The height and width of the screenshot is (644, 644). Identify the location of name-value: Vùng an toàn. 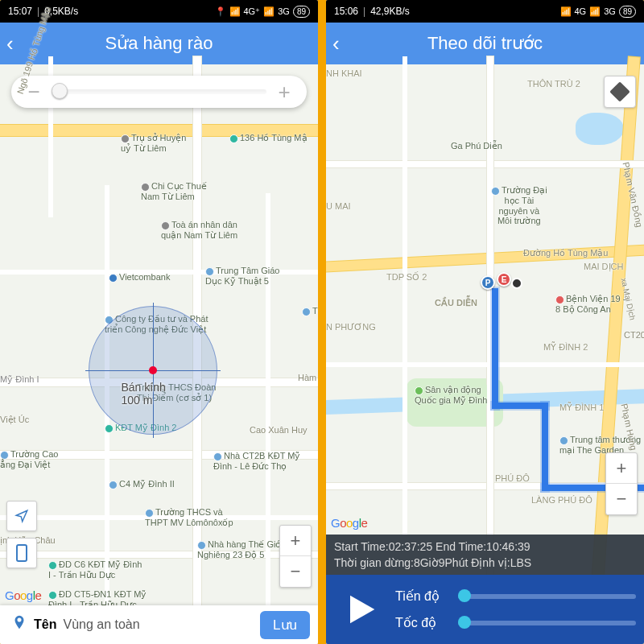
(101, 625).